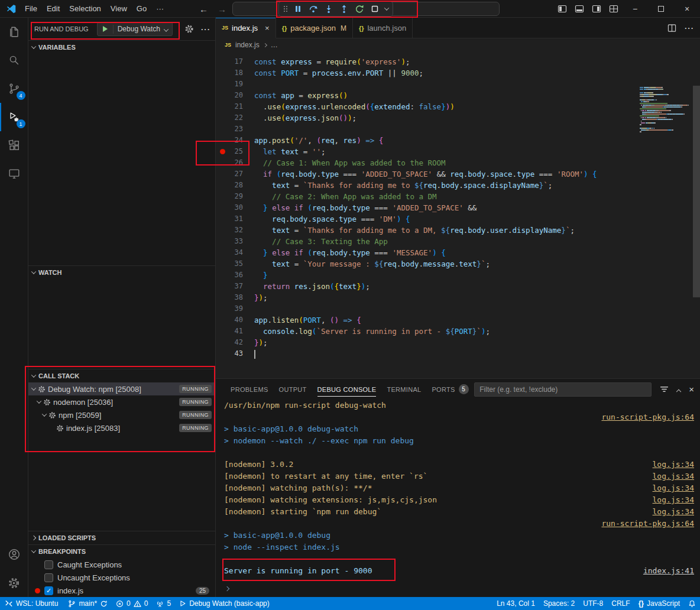 This screenshot has width=700, height=610. Describe the element at coordinates (516, 603) in the screenshot. I see `status-cursor-position: Ln 43, Col 1` at that location.